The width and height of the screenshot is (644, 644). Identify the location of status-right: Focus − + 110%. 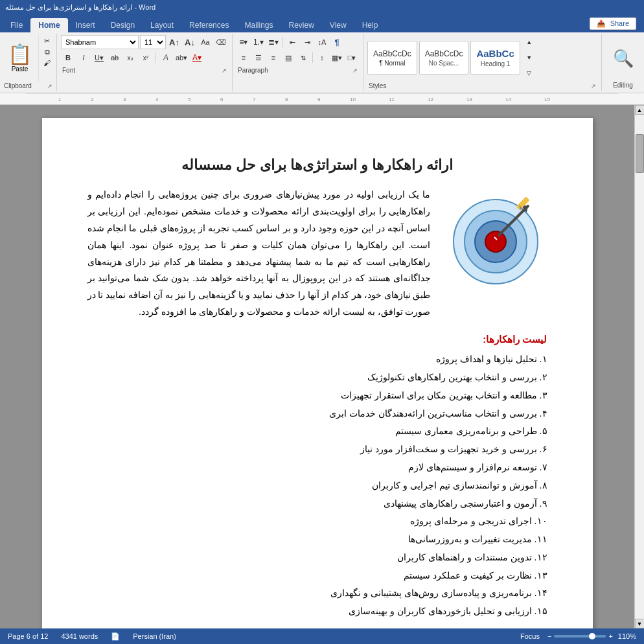
(578, 636).